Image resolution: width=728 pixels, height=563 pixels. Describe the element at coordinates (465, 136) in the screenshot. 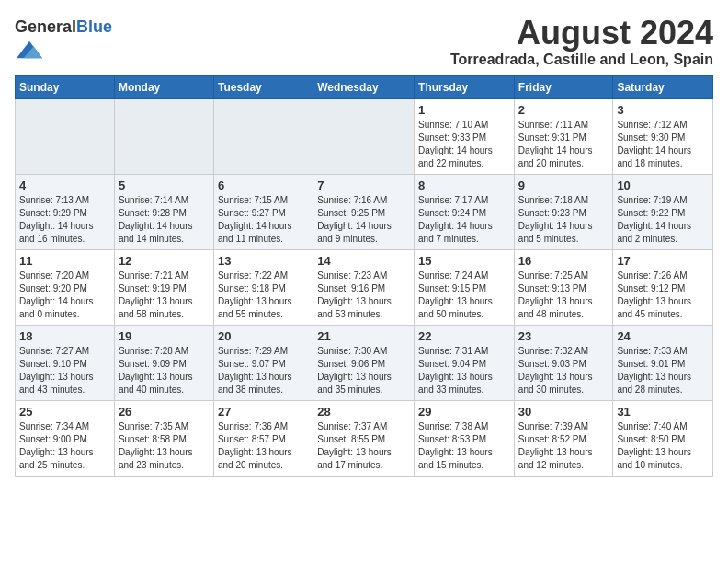

I see `calendar-cell: 1Sunrise: 7:10 AMSunset: 9:33 PMDaylight…` at that location.